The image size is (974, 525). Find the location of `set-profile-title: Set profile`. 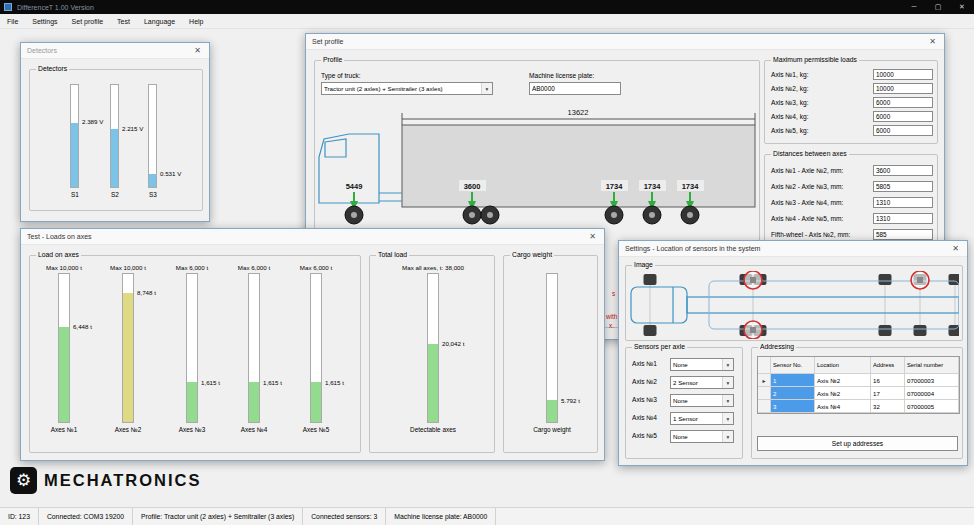

set-profile-title: Set profile is located at coordinates (328, 42).